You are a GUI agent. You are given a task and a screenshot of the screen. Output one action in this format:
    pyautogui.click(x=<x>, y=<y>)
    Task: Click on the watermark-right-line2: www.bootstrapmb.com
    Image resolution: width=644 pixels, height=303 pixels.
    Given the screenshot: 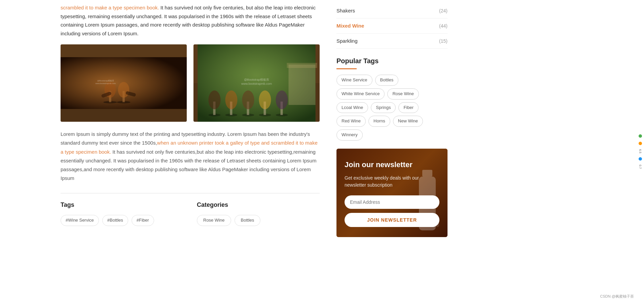 What is the action you would take?
    pyautogui.click(x=256, y=84)
    